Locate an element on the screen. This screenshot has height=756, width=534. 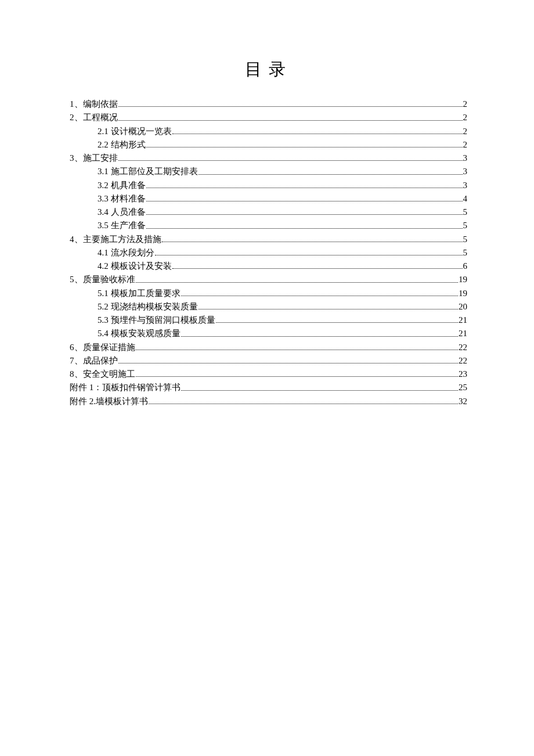
toc-entry: 3.4 人员准备5 is located at coordinates (268, 213).